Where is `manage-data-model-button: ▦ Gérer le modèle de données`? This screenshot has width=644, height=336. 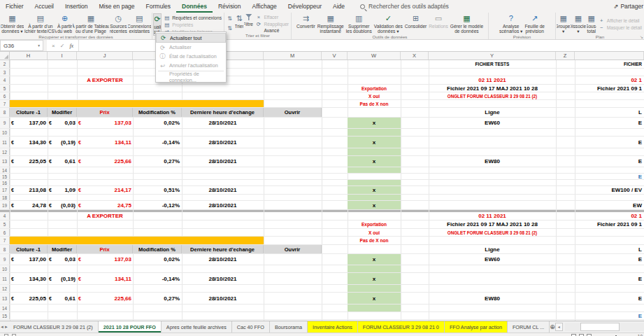
manage-data-model-button: ▦ Gérer le modèle de données is located at coordinates (467, 24).